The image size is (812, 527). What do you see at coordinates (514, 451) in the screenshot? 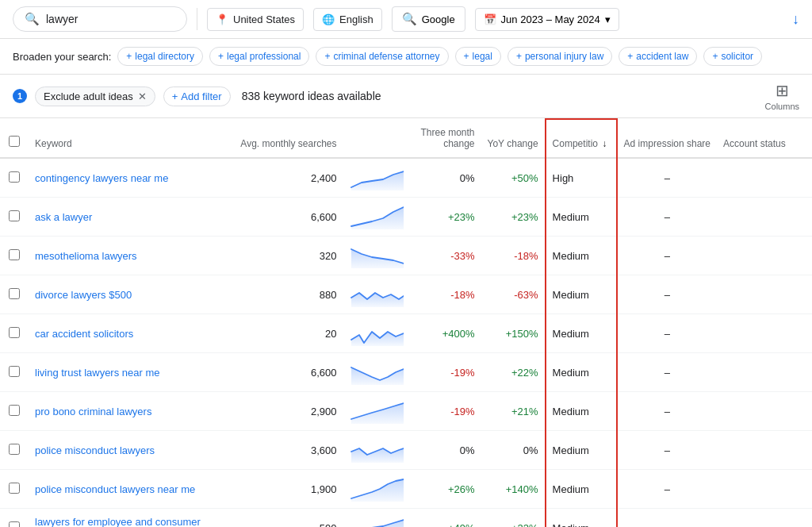
I see `yoy-cell: 0%` at bounding box center [514, 451].